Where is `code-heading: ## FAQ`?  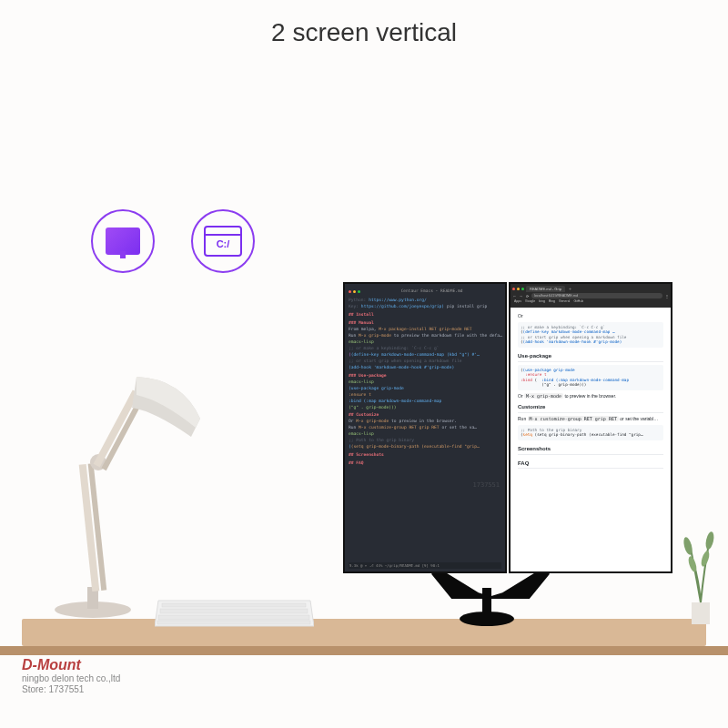 code-heading: ## FAQ is located at coordinates (425, 463).